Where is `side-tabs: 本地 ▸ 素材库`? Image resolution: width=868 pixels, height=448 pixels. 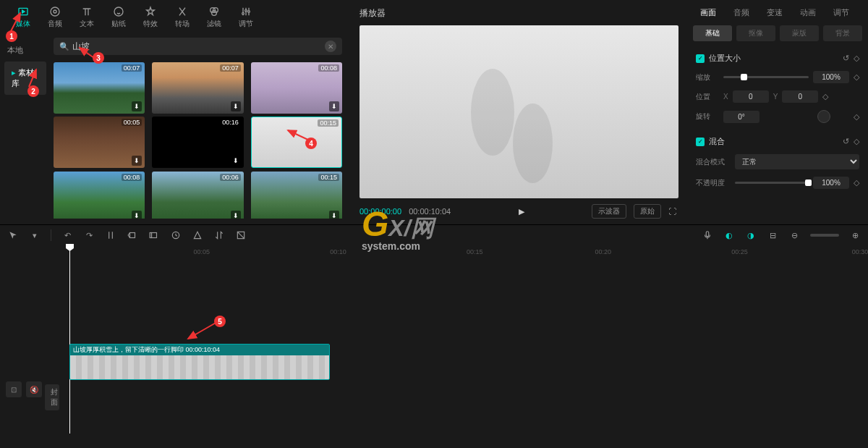 side-tabs: 本地 ▸ 素材库 is located at coordinates (25, 128).